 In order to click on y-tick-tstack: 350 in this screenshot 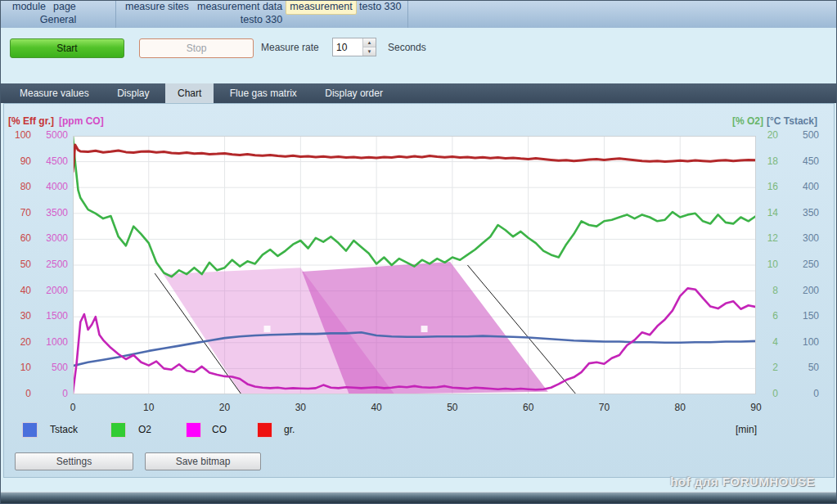, I will do `click(800, 213)`.